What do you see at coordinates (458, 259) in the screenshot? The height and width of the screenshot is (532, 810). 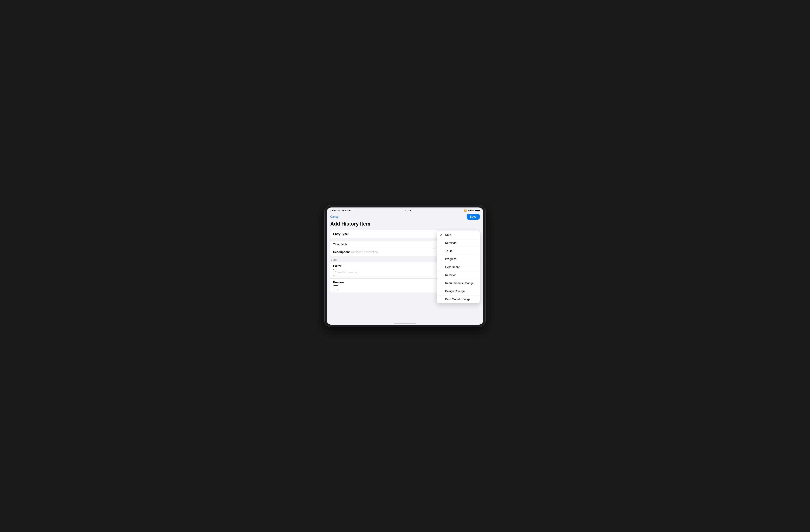 I see `dropdown-item-progress: Progress` at bounding box center [458, 259].